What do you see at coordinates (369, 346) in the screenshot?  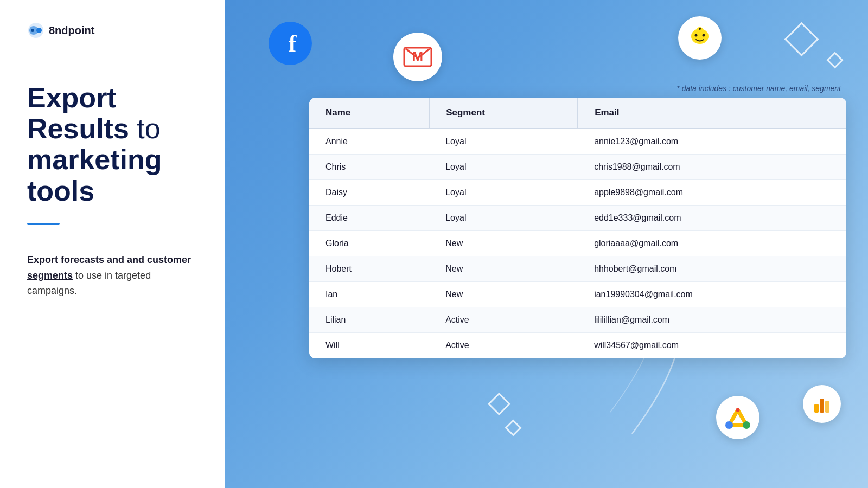 I see `table-cell-name: Will` at bounding box center [369, 346].